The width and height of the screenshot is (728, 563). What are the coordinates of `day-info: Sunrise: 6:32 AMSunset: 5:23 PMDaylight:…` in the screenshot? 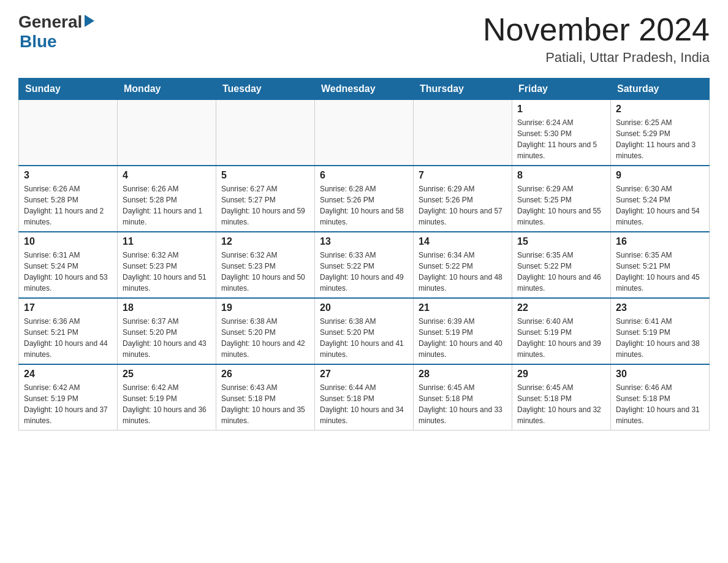 It's located at (167, 272).